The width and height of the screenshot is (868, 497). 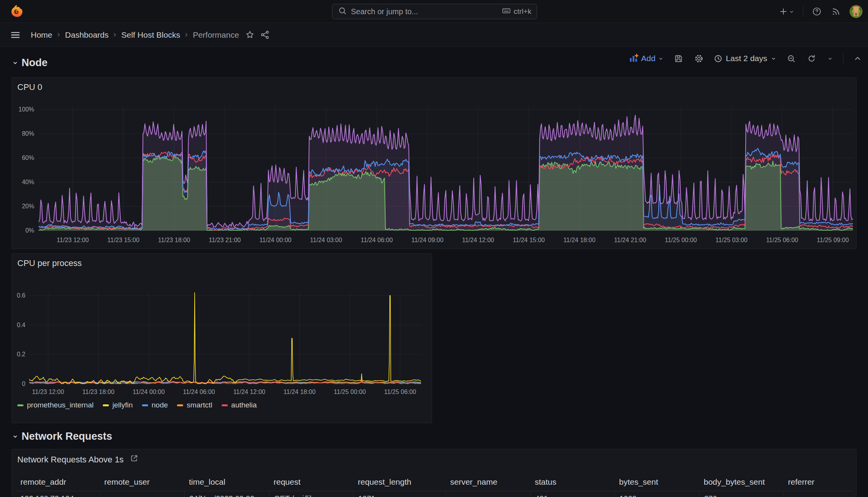 I want to click on kiosk-mode-toggle, so click(x=858, y=58).